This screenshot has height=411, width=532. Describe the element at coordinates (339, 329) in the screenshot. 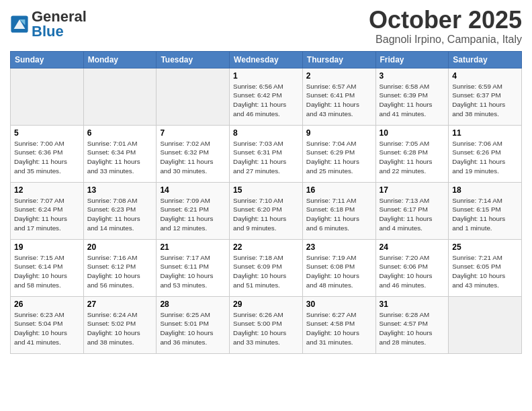

I see `cell-info-text: Sunrise: 6:27 AMSunset: 4:58 PMDaylight:…` at that location.